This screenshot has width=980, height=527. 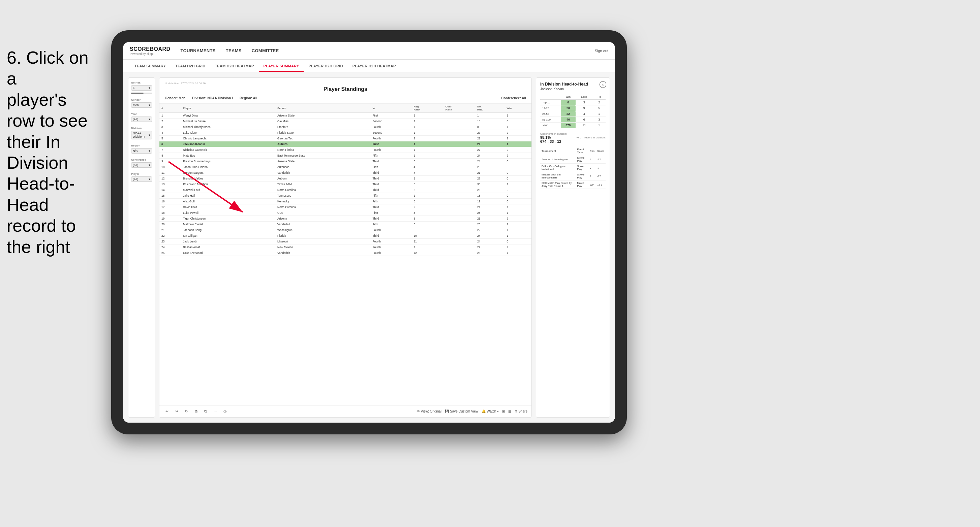 What do you see at coordinates (490, 247) in the screenshot?
I see `cell-rds: 27` at bounding box center [490, 247].